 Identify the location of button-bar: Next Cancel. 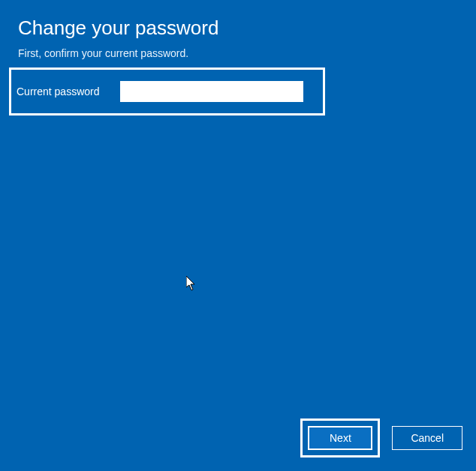
(381, 438).